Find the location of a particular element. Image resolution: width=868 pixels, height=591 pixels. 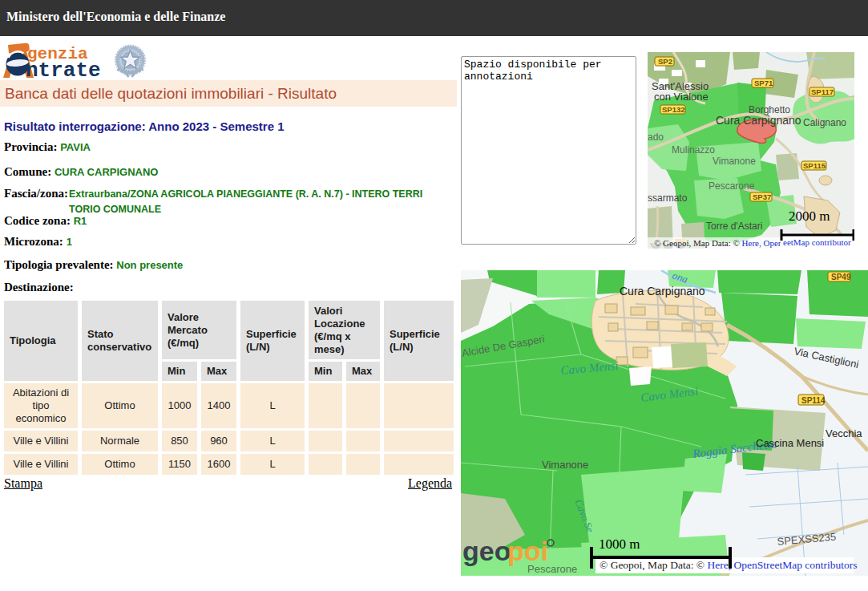

svg-text: SP132 is located at coordinates (673, 109).